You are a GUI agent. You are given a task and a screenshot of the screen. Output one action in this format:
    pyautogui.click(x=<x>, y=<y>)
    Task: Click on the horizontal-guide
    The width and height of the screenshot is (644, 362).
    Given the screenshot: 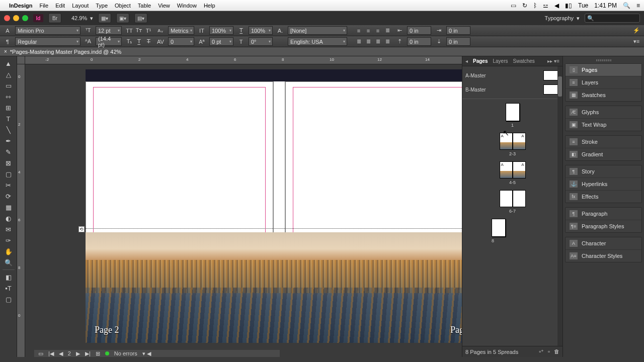 What is the action you would take?
    pyautogui.click(x=274, y=228)
    